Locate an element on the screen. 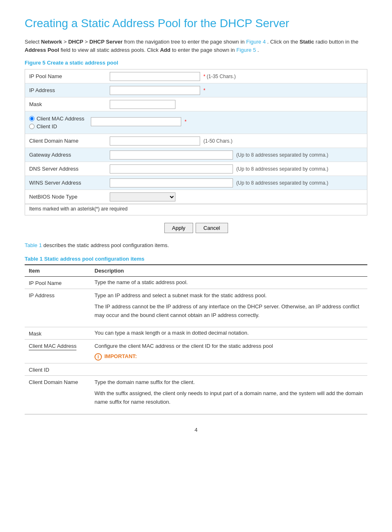  table-title: Table 1 Static address pool configuratio… is located at coordinates (196, 259).